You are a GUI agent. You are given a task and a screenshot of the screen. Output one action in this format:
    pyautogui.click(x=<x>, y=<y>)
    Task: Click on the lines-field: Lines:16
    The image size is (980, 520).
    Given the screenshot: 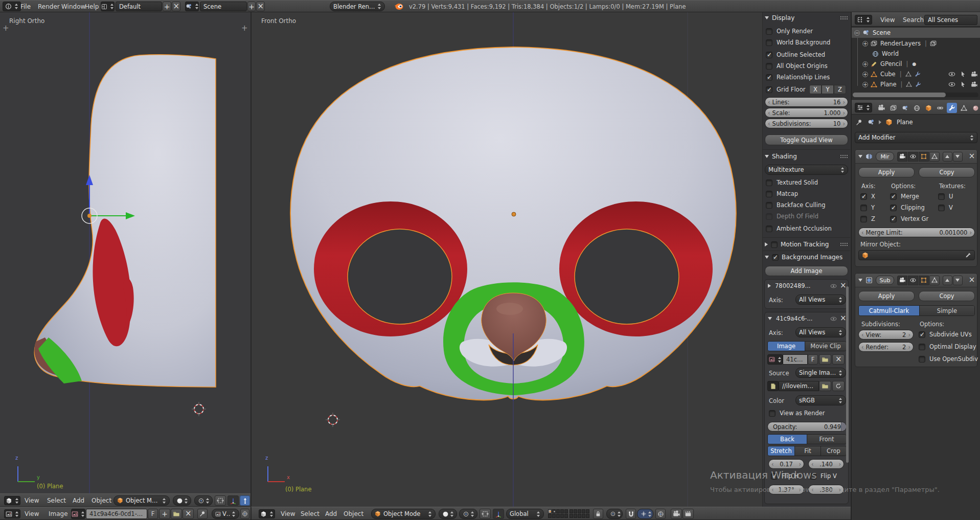 What is the action you would take?
    pyautogui.click(x=807, y=102)
    